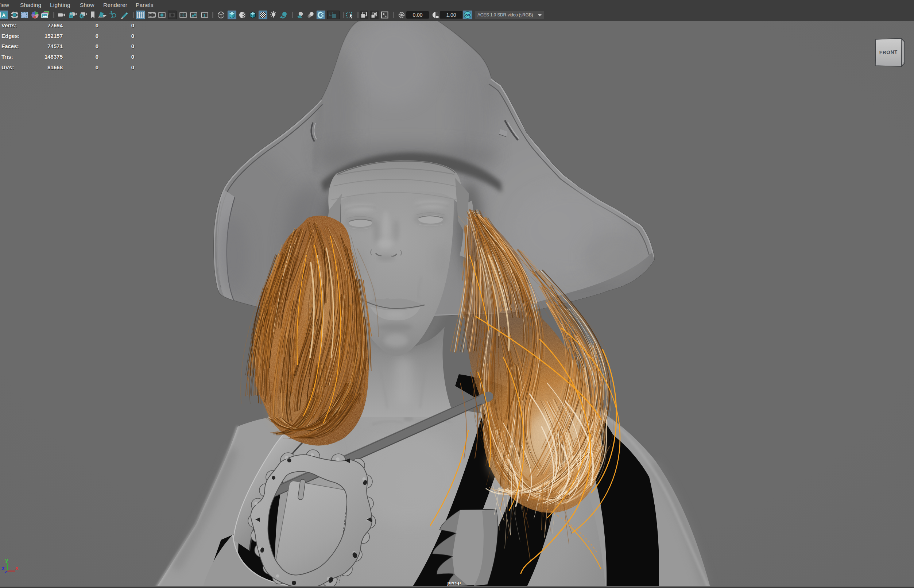  What do you see at coordinates (73, 15) in the screenshot?
I see `lock-camera-icon` at bounding box center [73, 15].